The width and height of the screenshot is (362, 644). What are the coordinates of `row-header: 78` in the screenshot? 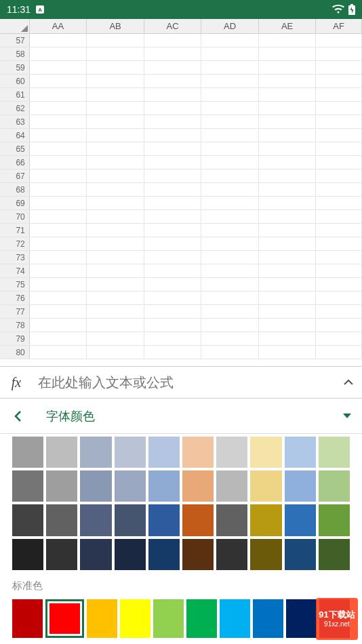 It's located at (15, 325).